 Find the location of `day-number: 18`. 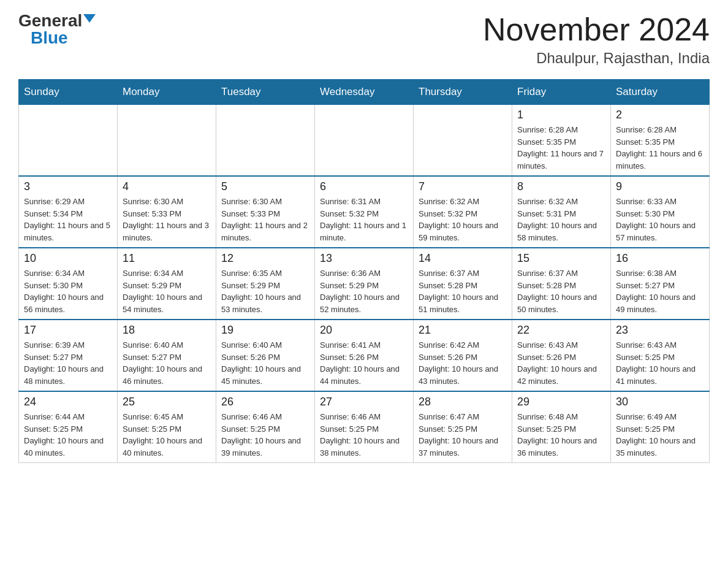

day-number: 18 is located at coordinates (167, 330).